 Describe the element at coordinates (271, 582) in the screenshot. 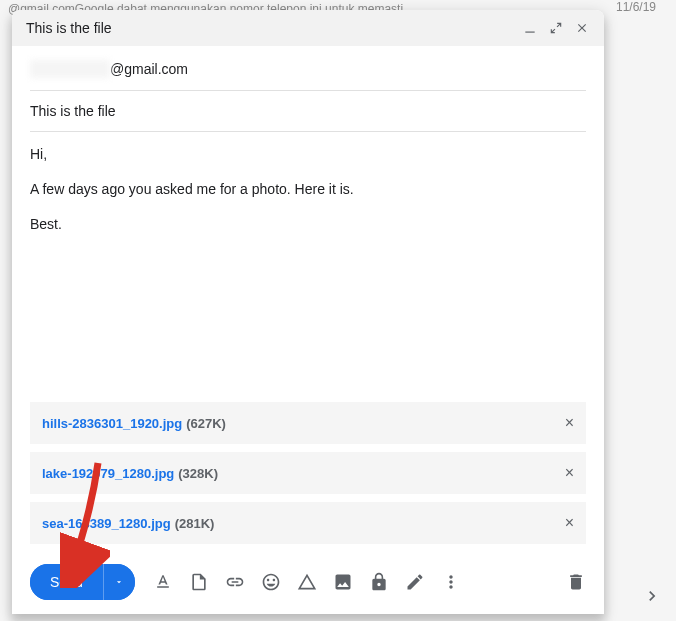

I see `insert-emoji-icon` at that location.